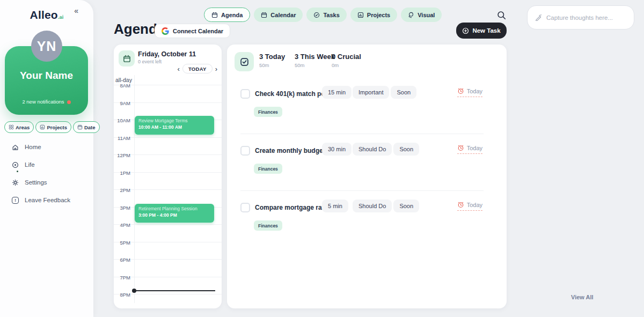  Describe the element at coordinates (69, 102) in the screenshot. I see `notification-dot-icon` at that location.